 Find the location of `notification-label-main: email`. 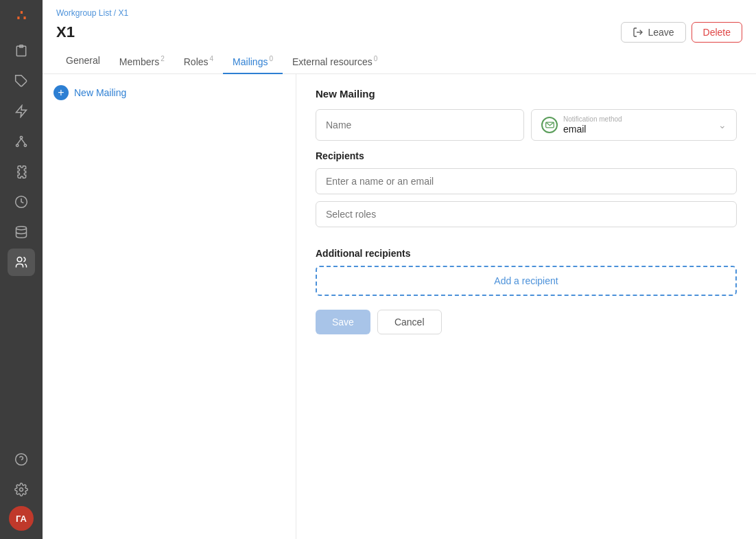

notification-label-main: email is located at coordinates (638, 129).